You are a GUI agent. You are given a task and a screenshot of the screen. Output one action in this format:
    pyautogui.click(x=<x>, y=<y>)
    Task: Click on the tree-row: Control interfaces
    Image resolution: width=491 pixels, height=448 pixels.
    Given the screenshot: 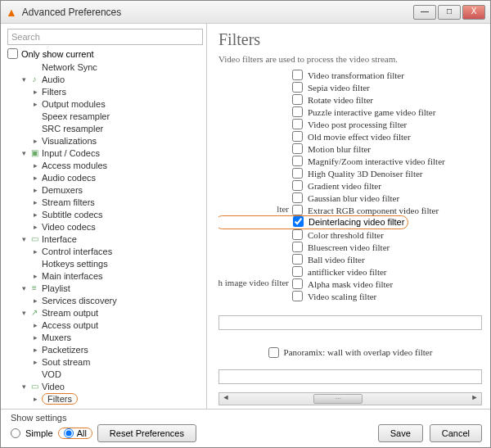 What is the action you would take?
    pyautogui.click(x=105, y=251)
    